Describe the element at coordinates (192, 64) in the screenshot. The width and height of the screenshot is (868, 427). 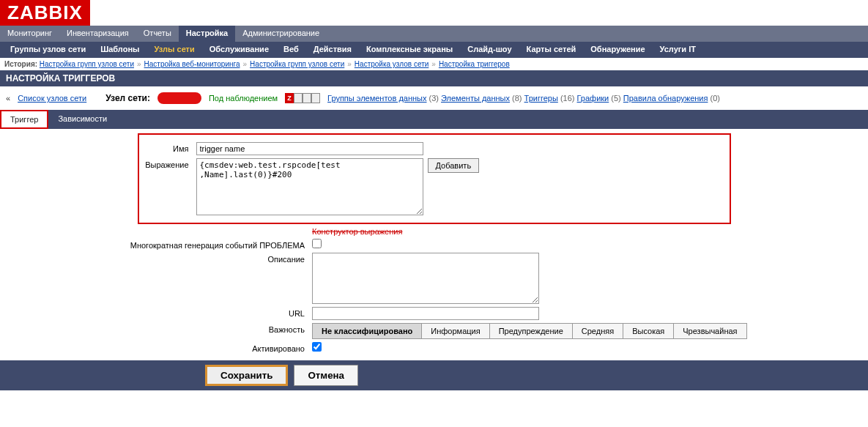
I see `history-link: Настройка веб-мониторинга` at that location.